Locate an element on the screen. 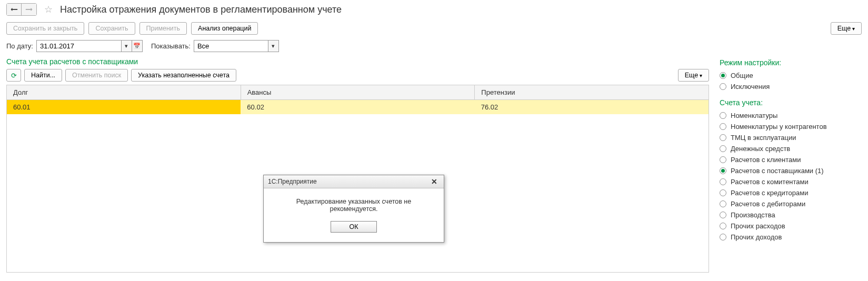 This screenshot has width=868, height=281. accounts-option-7: Расчетов с кредиторами is located at coordinates (791, 193).